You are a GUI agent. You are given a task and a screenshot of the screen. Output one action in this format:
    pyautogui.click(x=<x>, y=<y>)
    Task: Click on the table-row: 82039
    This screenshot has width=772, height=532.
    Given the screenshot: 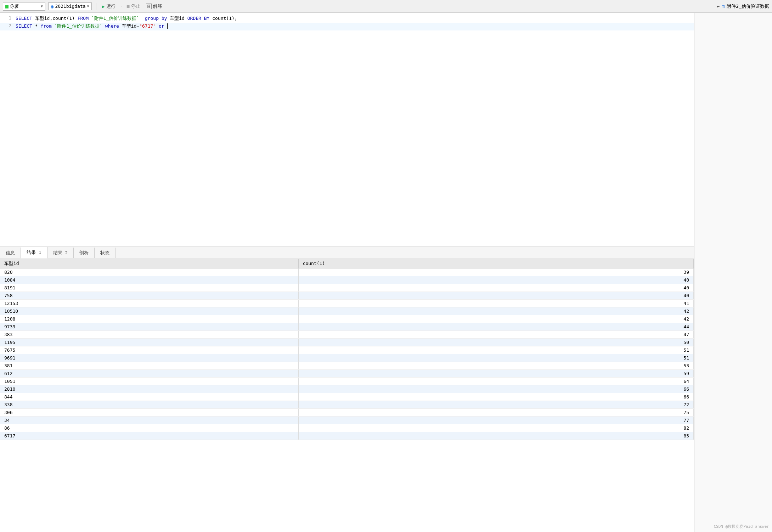 What is the action you would take?
    pyautogui.click(x=347, y=272)
    